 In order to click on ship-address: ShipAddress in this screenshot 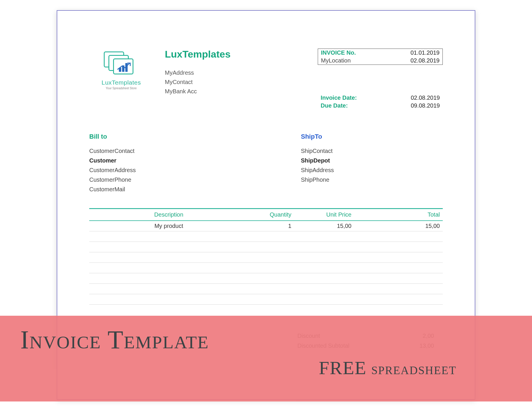, I will do `click(372, 170)`.